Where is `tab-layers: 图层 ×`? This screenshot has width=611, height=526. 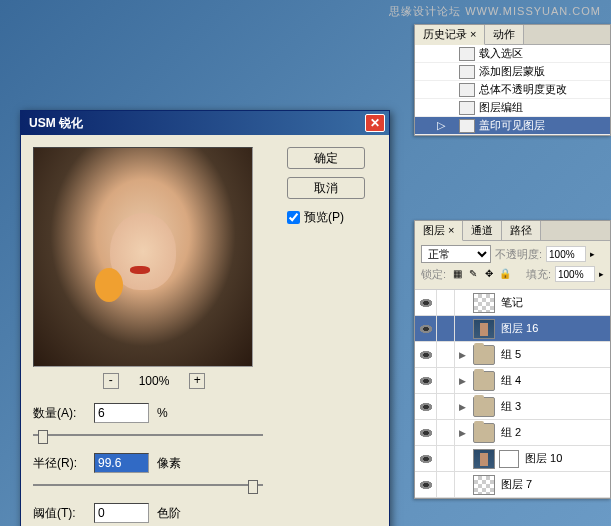
tab-layers: 图层 × is located at coordinates (439, 231).